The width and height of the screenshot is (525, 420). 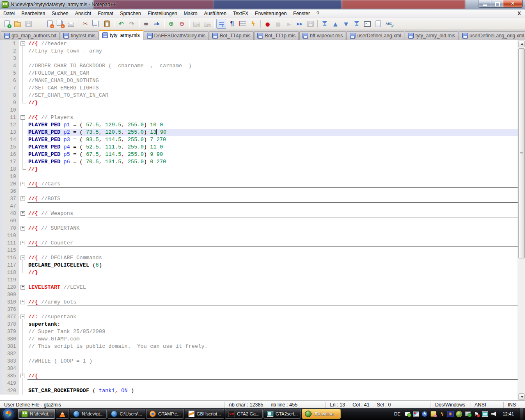 I want to click on code-text: //{, so click(x=273, y=376).